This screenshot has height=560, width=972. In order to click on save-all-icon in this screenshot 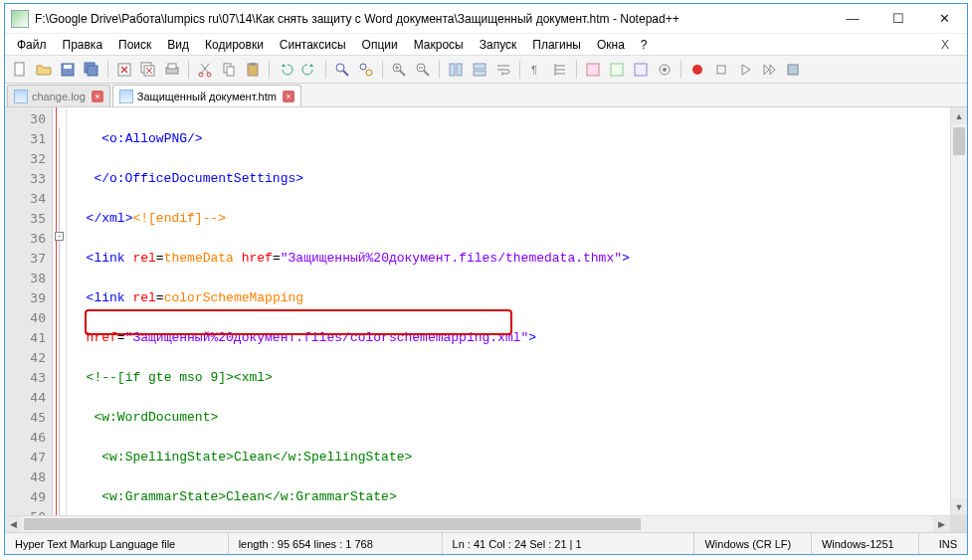, I will do `click(92, 70)`.